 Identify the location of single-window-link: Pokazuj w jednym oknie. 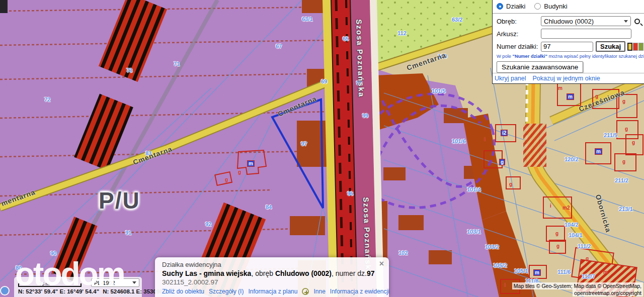
(567, 78).